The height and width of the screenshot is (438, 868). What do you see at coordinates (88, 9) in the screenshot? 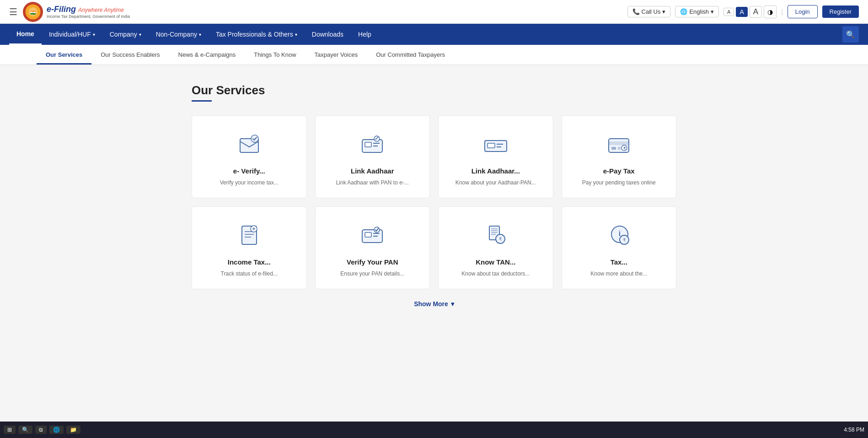
I see `logo-title: e-Filing Anywhere Anytime` at bounding box center [88, 9].